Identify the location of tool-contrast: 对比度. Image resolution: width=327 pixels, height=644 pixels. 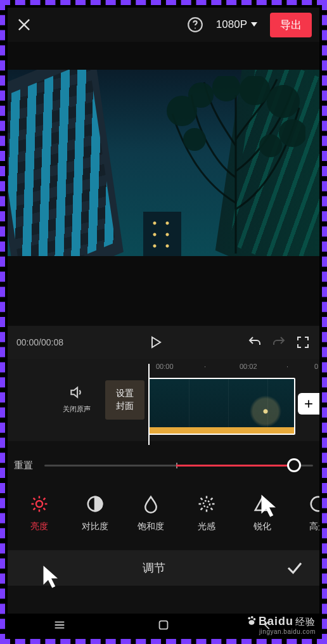
(95, 513).